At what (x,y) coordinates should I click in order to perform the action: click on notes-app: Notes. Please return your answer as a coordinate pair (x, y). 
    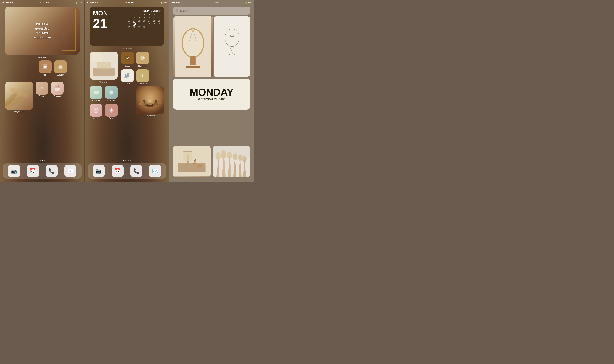
    Looking at the image, I should click on (45, 68).